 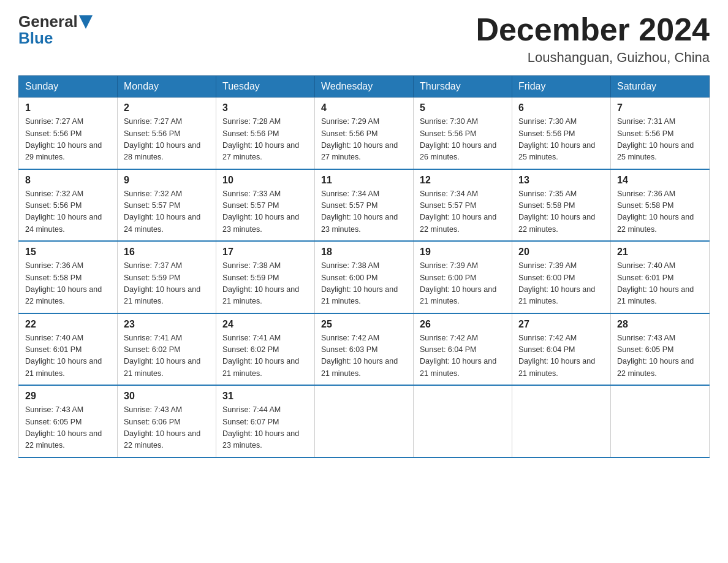 I want to click on calendar-week-row: 22 Sunrise: 7:40 AM Sunset: 6:01 PM Dayl…, so click(x=364, y=350).